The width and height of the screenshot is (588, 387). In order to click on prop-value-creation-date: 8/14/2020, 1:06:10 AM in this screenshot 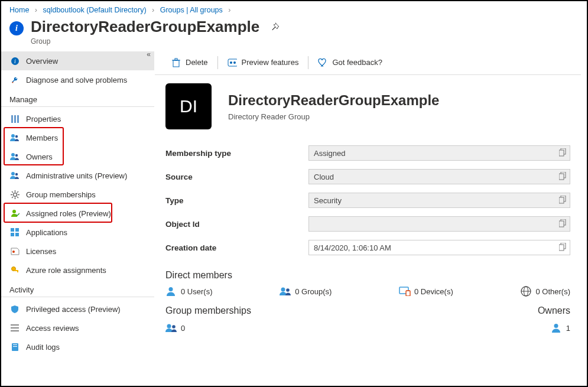, I will do `click(440, 248)`.